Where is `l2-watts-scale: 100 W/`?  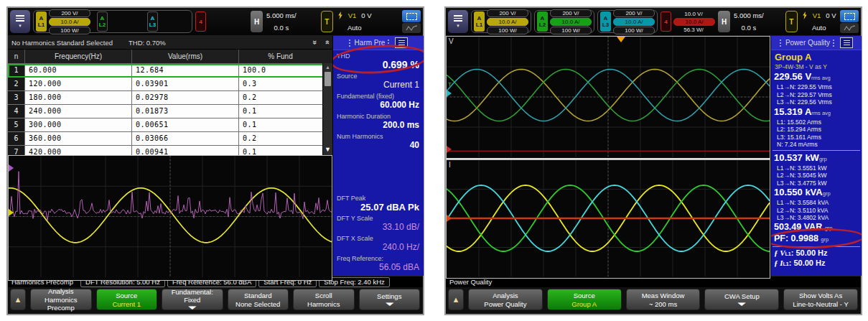
l2-watts-scale: 100 W/ is located at coordinates (571, 30).